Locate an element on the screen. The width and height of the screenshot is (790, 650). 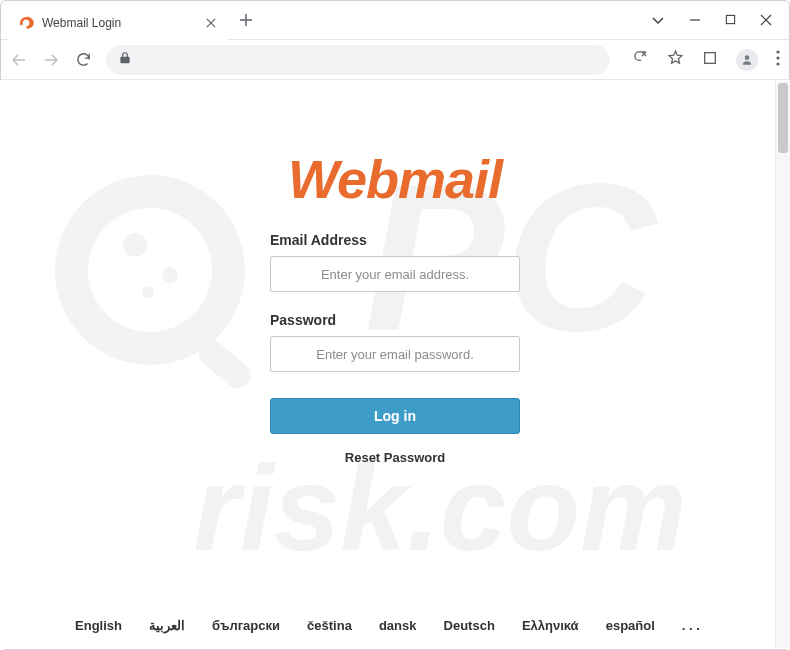
new-tab-button is located at coordinates (246, 20).